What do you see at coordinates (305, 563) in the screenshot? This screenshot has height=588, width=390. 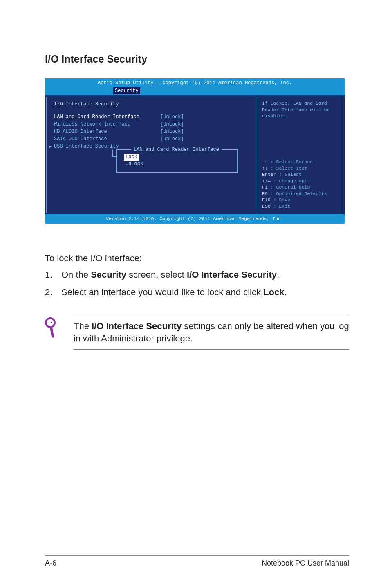 I see `manual-title: Notebook PC User Manual` at bounding box center [305, 563].